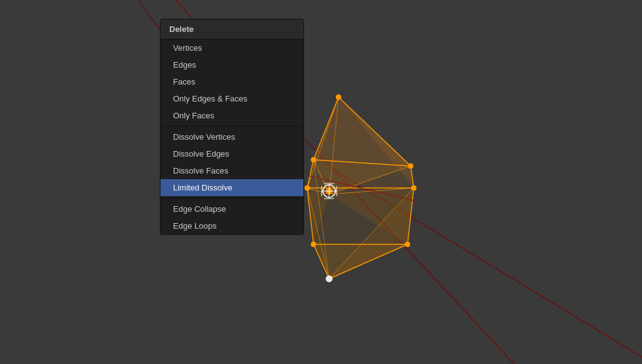 The height and width of the screenshot is (364, 642). Describe the element at coordinates (232, 137) in the screenshot. I see `menu-item-dissolve-vertices: Dissolve Vertices` at that location.